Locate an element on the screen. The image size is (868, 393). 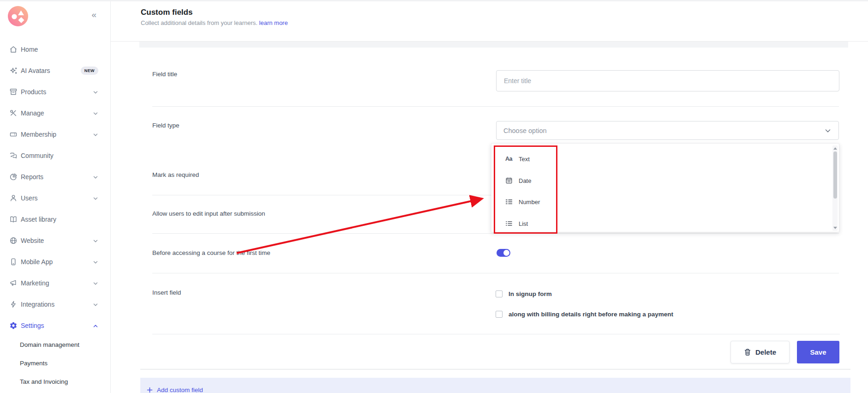
sidebar-item-label: Marketing is located at coordinates (35, 283).